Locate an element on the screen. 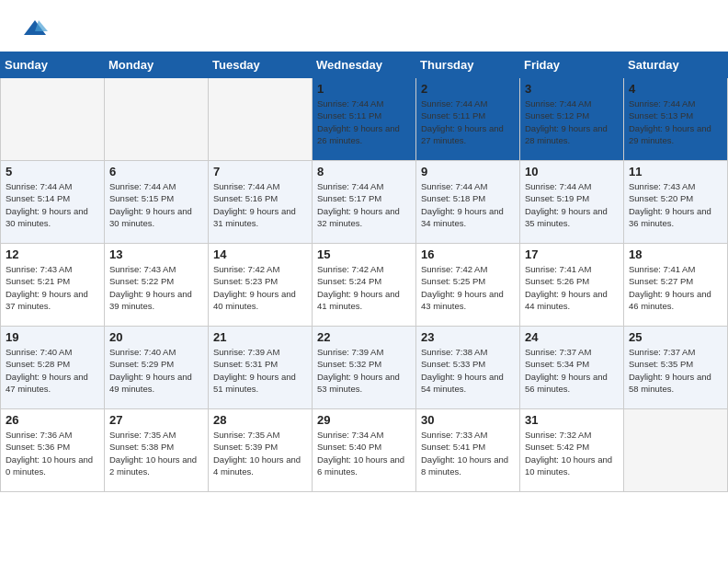  day-info: Sunrise: 7:39 AM Sunset: 5:31 PM Dayligh… is located at coordinates (260, 370).